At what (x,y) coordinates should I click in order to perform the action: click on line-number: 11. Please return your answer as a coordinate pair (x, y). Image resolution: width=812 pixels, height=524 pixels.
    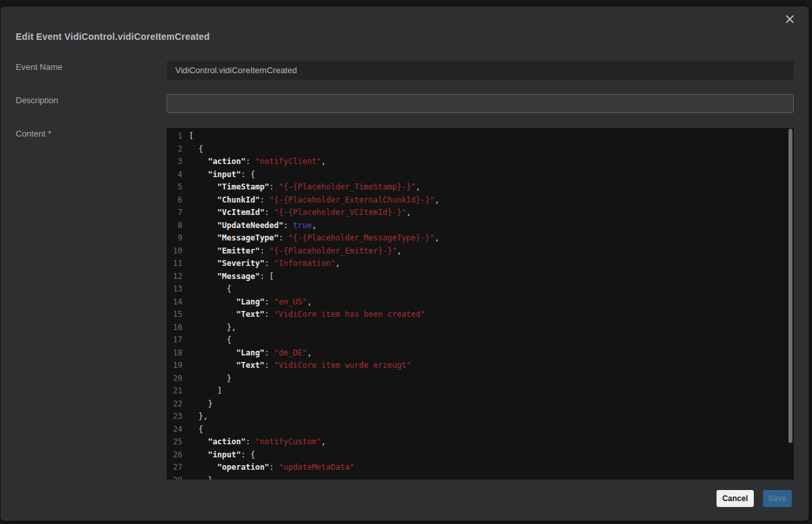
    Looking at the image, I should click on (175, 264).